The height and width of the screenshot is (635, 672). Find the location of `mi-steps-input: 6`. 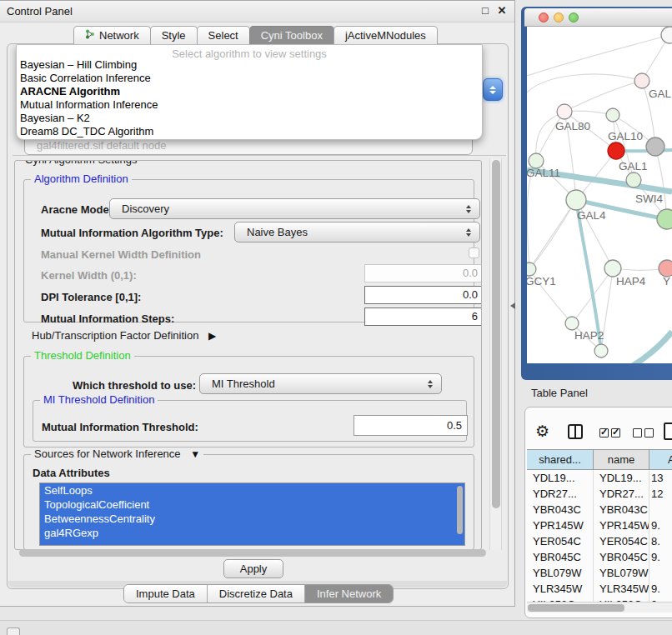

mi-steps-input: 6 is located at coordinates (424, 317).